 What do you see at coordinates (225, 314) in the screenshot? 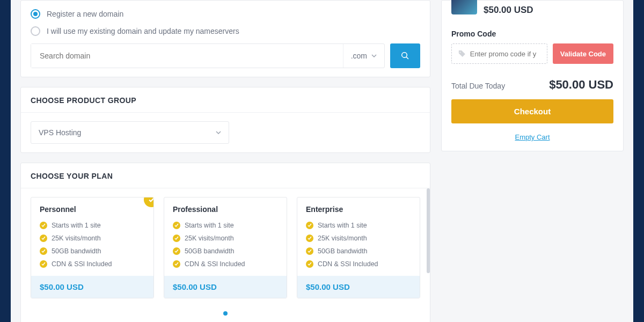
I see `carousel-dots` at bounding box center [225, 314].